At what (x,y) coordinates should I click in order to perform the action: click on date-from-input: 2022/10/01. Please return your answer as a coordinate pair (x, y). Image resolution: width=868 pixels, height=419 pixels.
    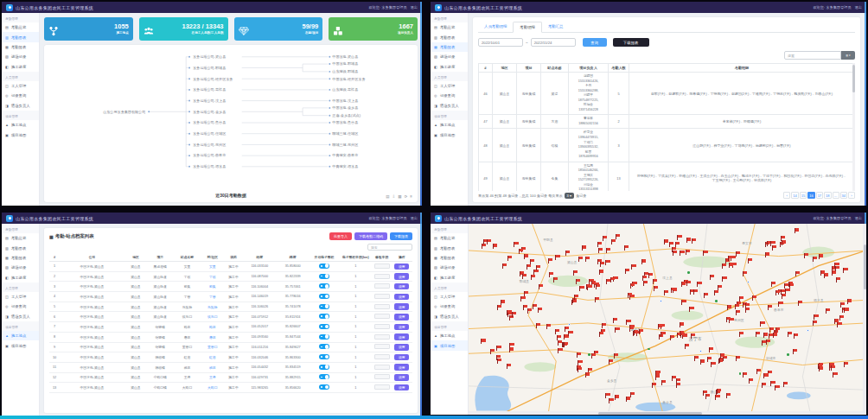
    Looking at the image, I should click on (501, 42).